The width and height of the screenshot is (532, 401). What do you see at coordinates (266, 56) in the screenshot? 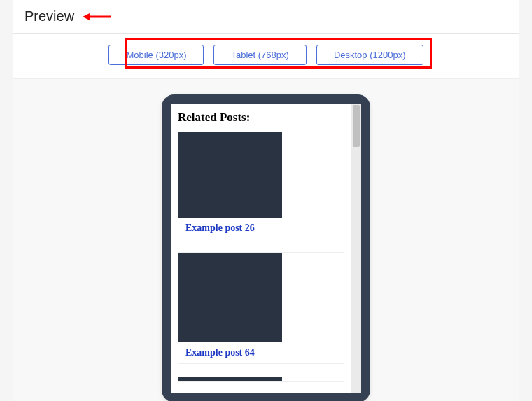
I see `toolbar-wrap: Mobile (320px) Tablet (768px) Desktop (1…` at bounding box center [266, 56].